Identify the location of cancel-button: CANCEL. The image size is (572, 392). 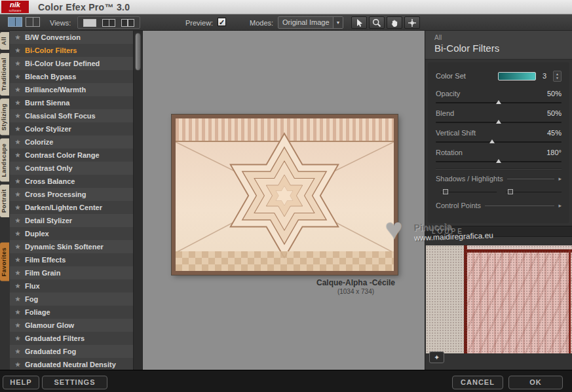
(478, 382).